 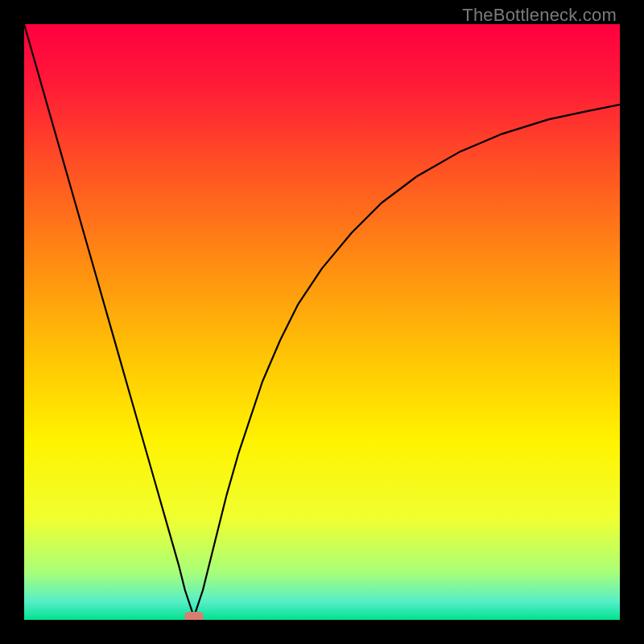 I want to click on watermark-text: TheBottleneck.com, so click(x=539, y=15).